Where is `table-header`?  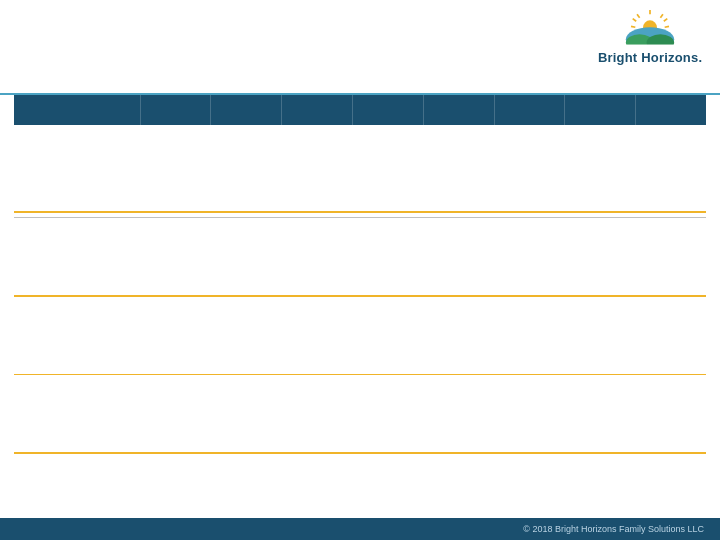
table-header is located at coordinates (360, 110).